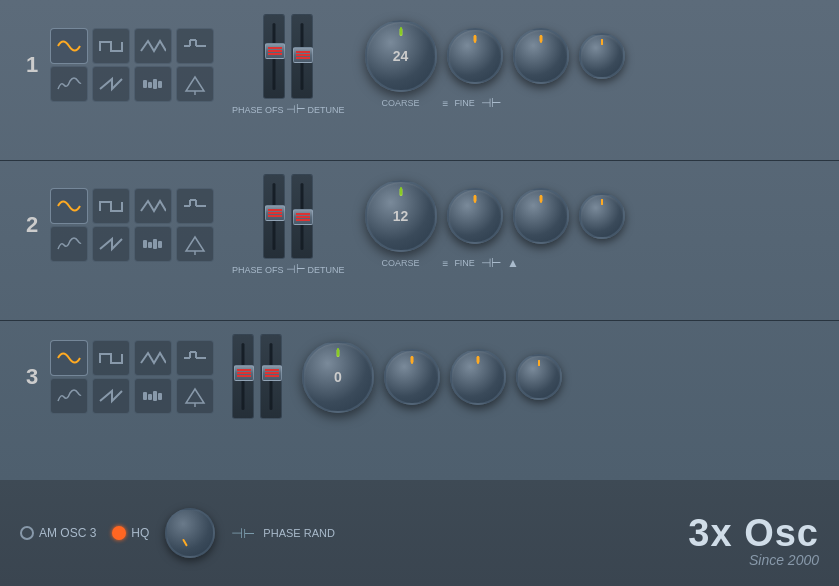 Image resolution: width=839 pixels, height=586 pixels. Describe the element at coordinates (32, 377) in the screenshot. I see `osc-3-number: 3` at that location.